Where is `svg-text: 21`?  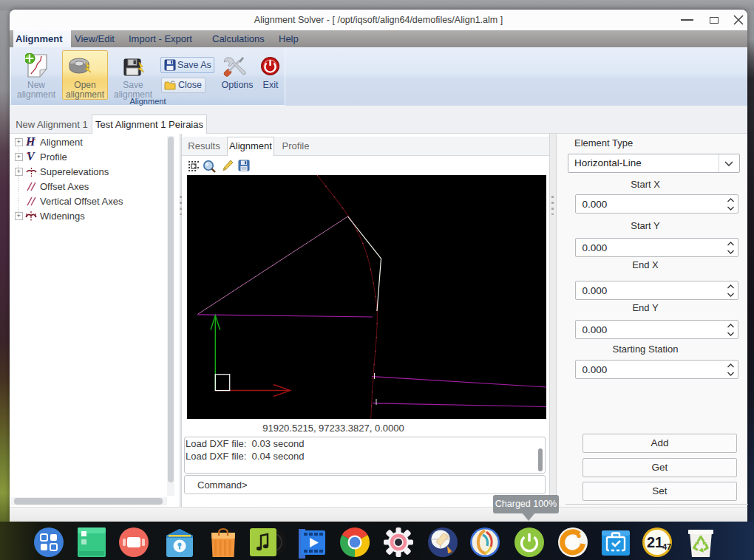
svg-text: 21 is located at coordinates (655, 542).